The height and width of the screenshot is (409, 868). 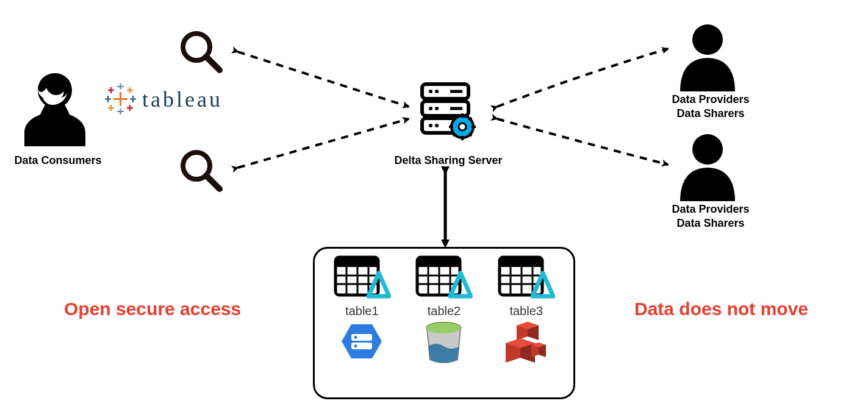 What do you see at coordinates (201, 53) in the screenshot?
I see `magnifier-top-icon` at bounding box center [201, 53].